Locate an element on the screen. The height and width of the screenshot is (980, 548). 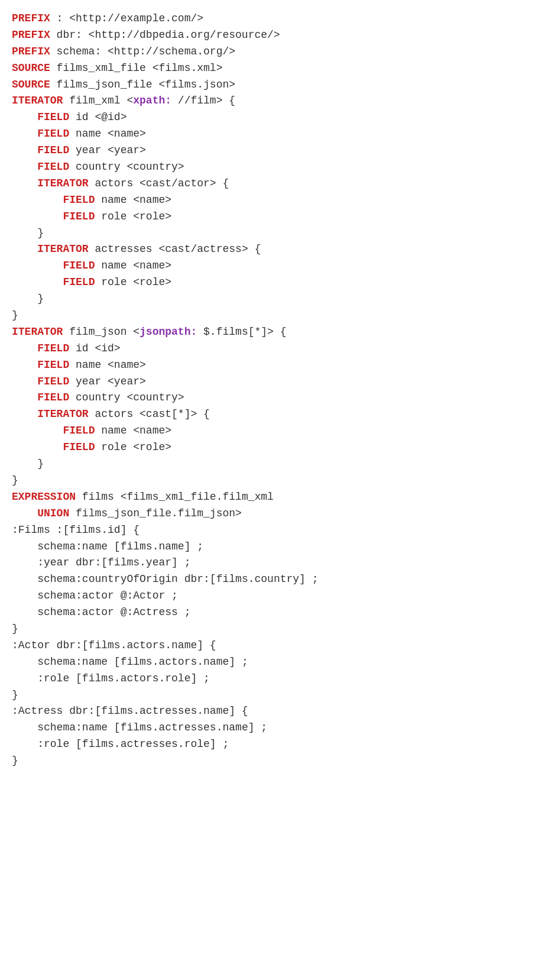
code-text: films_json_file <films.json> is located at coordinates (143, 85).